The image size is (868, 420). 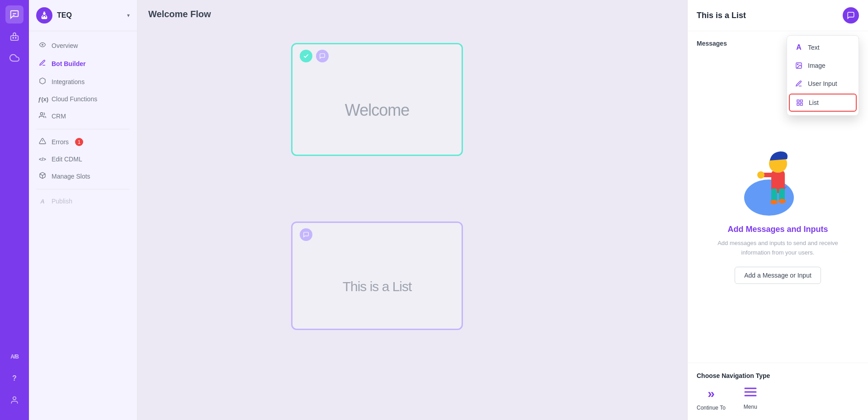 I want to click on empty-state-title: Add Messages and Inputs, so click(x=778, y=230).